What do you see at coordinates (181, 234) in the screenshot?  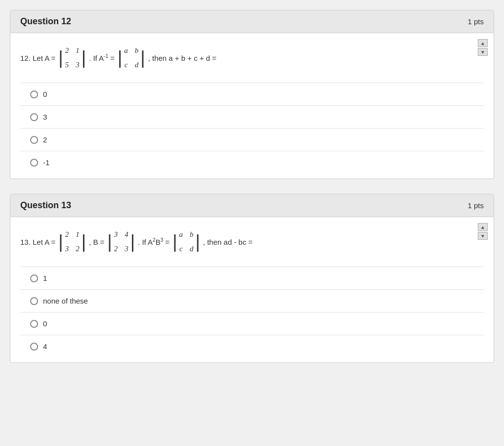 I see `q13-mc-r1c1: a` at bounding box center [181, 234].